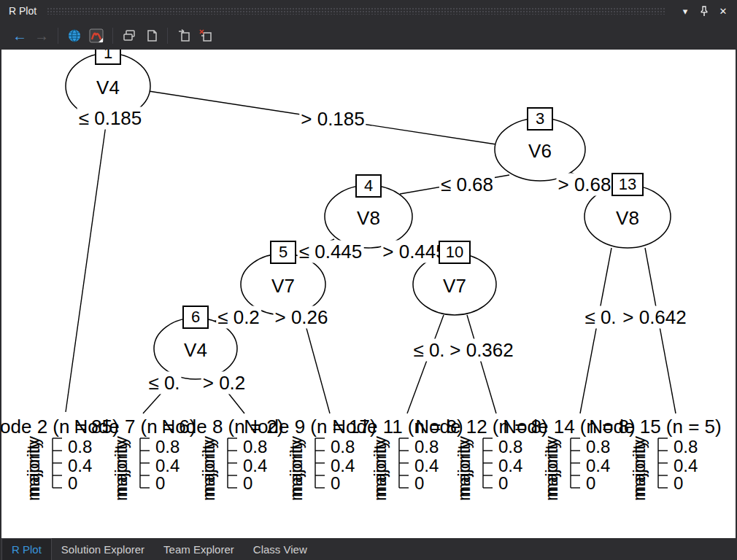  Describe the element at coordinates (628, 184) in the screenshot. I see `node-id-box: 13` at that location.